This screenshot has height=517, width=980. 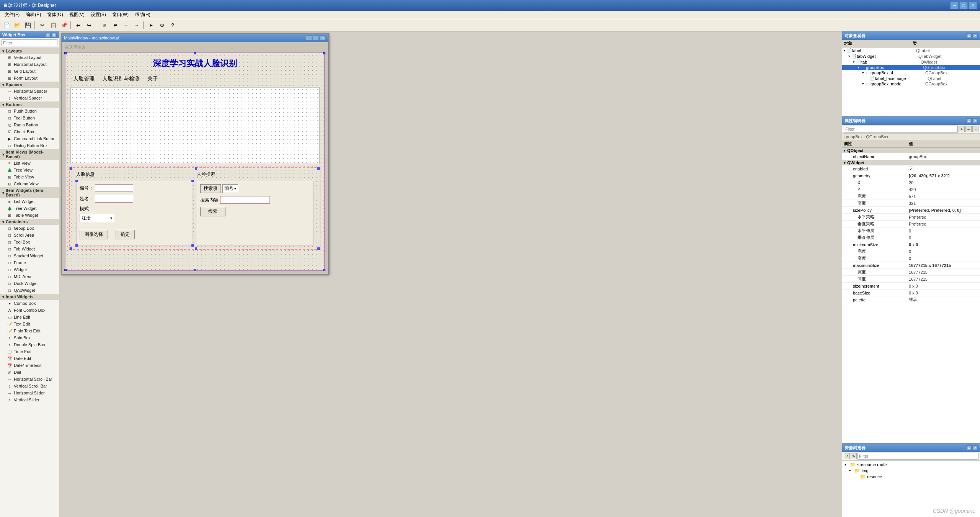 What do you see at coordinates (29, 177) in the screenshot?
I see `widget-table-view: ⊞ Table View` at bounding box center [29, 177].